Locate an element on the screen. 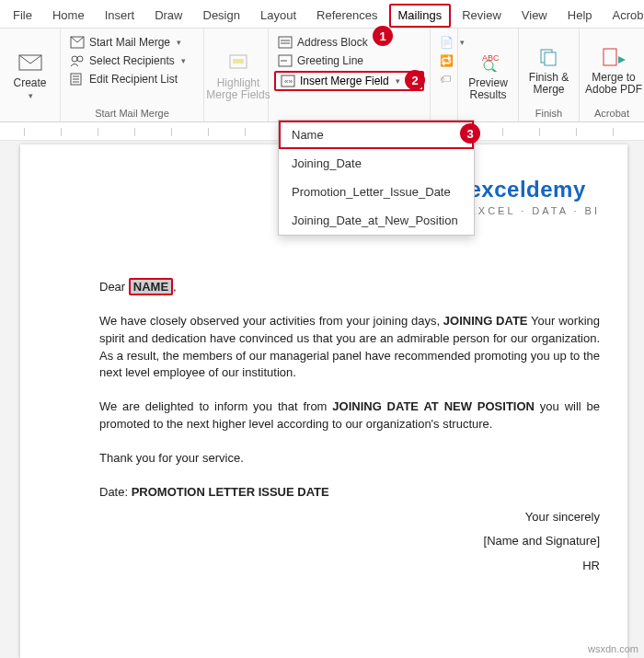 The width and height of the screenshot is (644, 658). edit-recipient-list-button: Edit Recipient List is located at coordinates (128, 79).